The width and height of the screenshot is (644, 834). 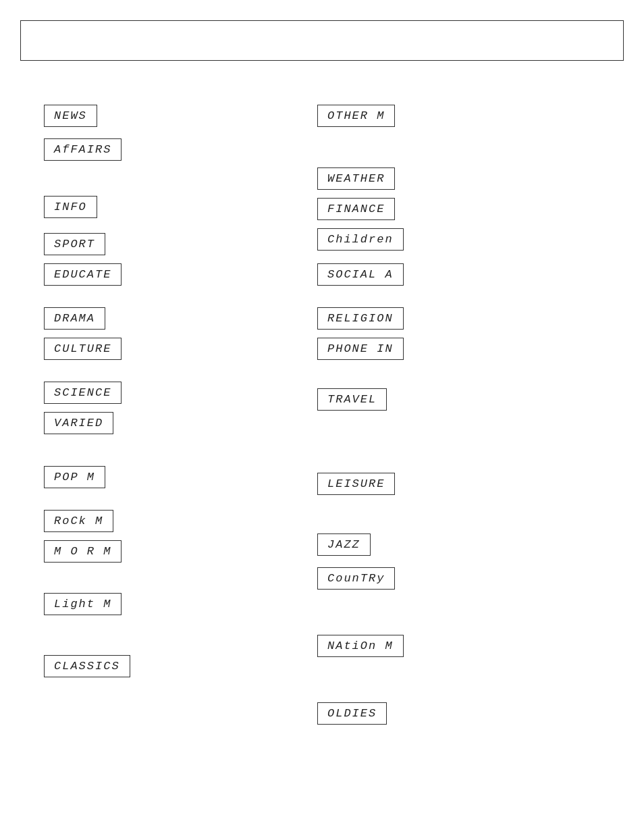 What do you see at coordinates (70, 116) in the screenshot?
I see `news-button: NEWS` at bounding box center [70, 116].